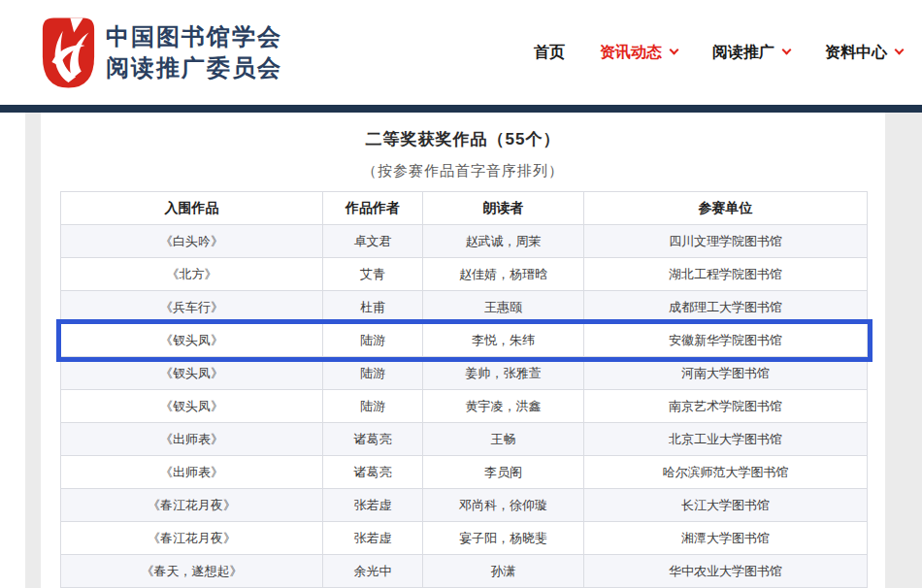  What do you see at coordinates (726, 407) in the screenshot?
I see `table-cell: 南京艺术学院图书馆` at bounding box center [726, 407].